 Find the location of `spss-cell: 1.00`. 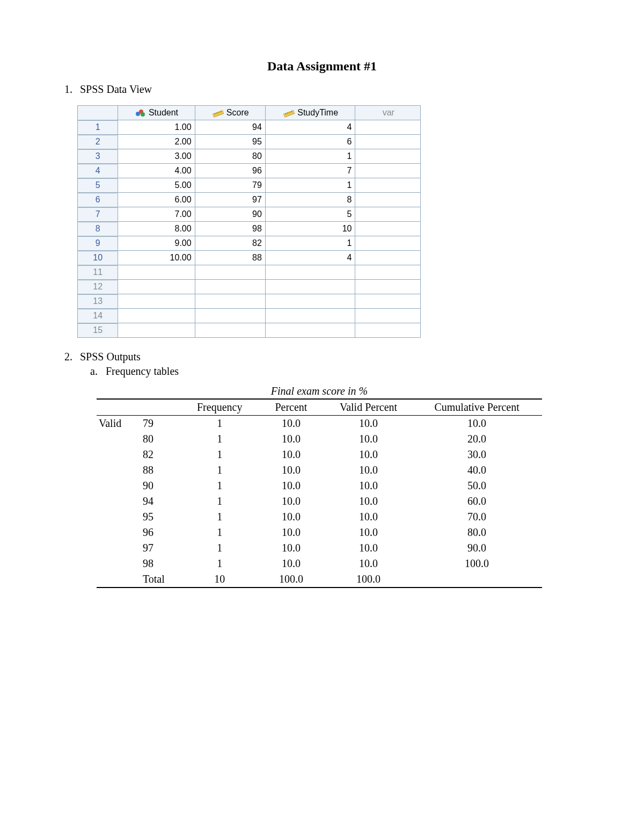

spss-cell: 1.00 is located at coordinates (157, 128).